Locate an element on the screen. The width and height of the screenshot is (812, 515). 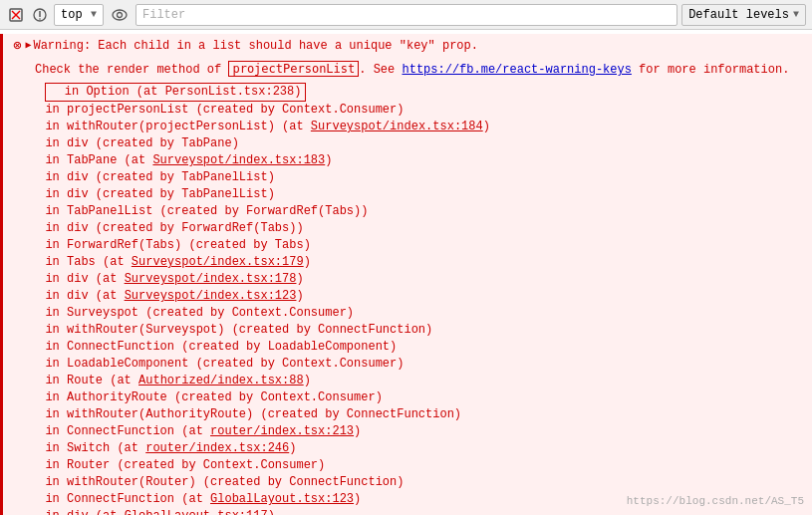
stack-line-18: in AuthorityRoute (created by Context.Co… is located at coordinates (421, 398).